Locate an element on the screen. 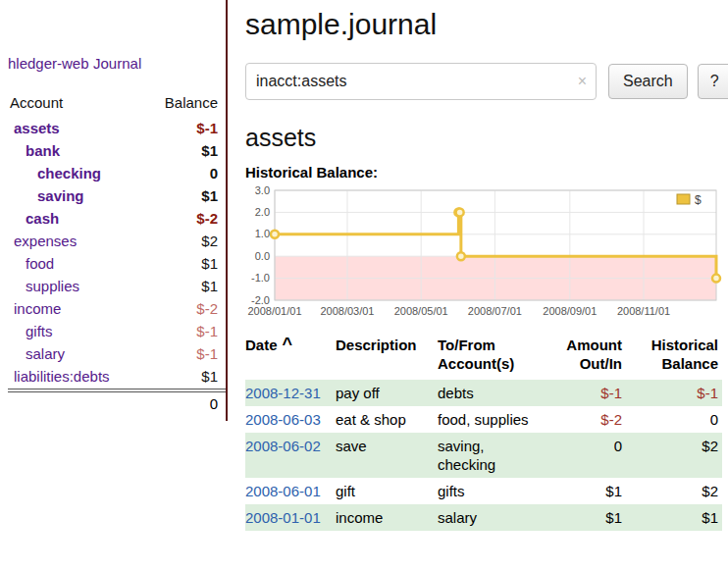 The height and width of the screenshot is (571, 728). sidebar-account-assets: assets is located at coordinates (37, 129).